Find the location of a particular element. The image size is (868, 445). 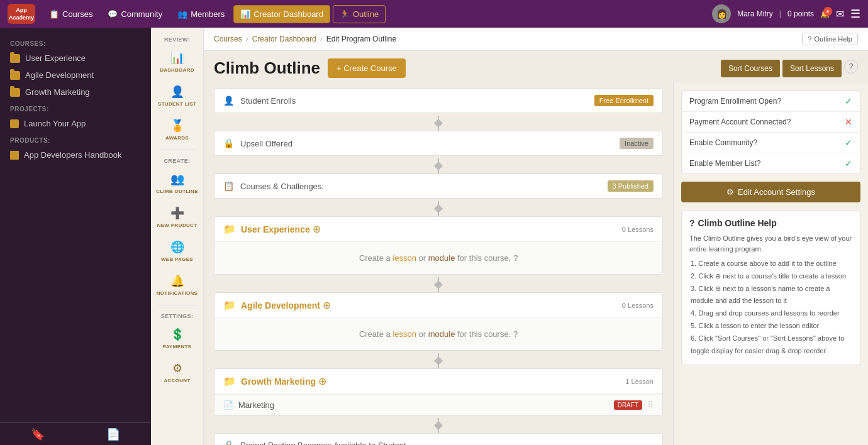

sec-item-student-list: 👤 STUDENT LIST is located at coordinates (177, 96).